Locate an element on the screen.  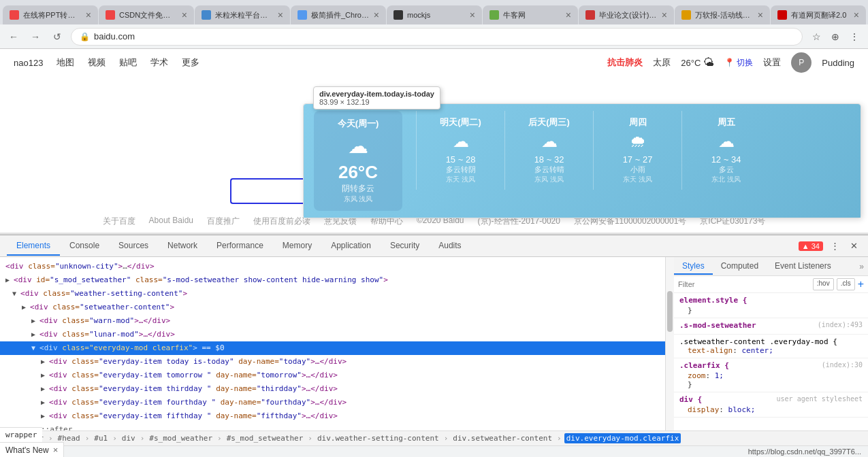
devtools-tab-audits: Audits is located at coordinates (449, 246).